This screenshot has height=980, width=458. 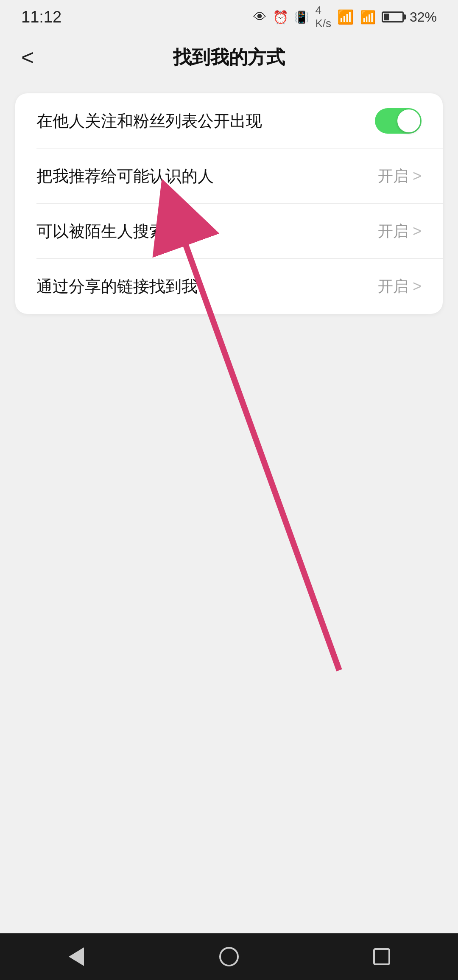 I want to click on public-follow-label: 在他人关注和粉丝列表公开出现, so click(x=149, y=121).